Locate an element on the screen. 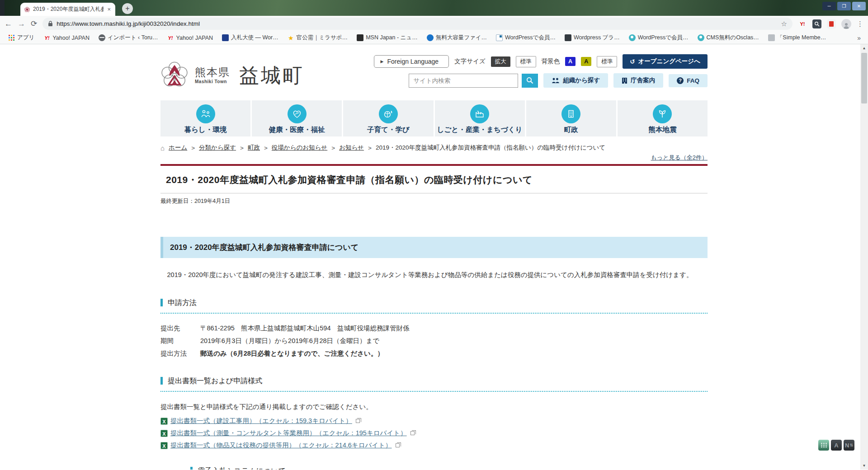 The height and width of the screenshot is (470, 868). yahoo-extension-icon: Y! is located at coordinates (802, 24).